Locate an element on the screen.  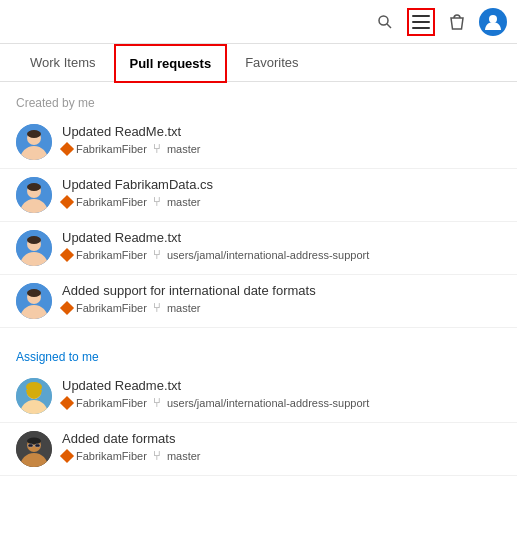
header is located at coordinates (258, 22).